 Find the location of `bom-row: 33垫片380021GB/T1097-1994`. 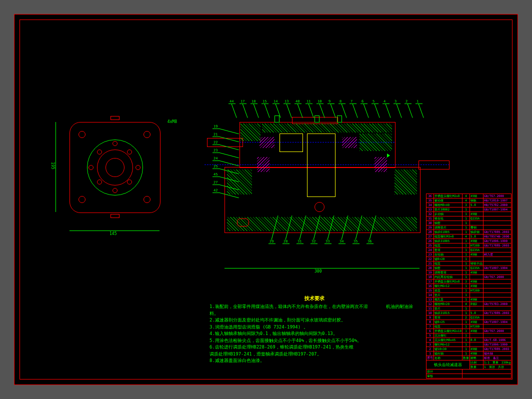

bom-row: 33垫片380021GB/T1097-1994 is located at coordinates (469, 210).